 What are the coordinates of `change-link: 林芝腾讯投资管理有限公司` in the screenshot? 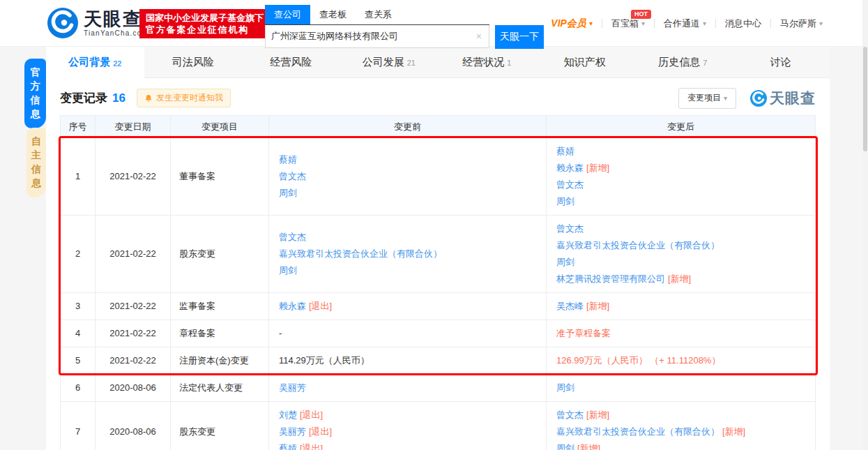 It's located at (611, 279).